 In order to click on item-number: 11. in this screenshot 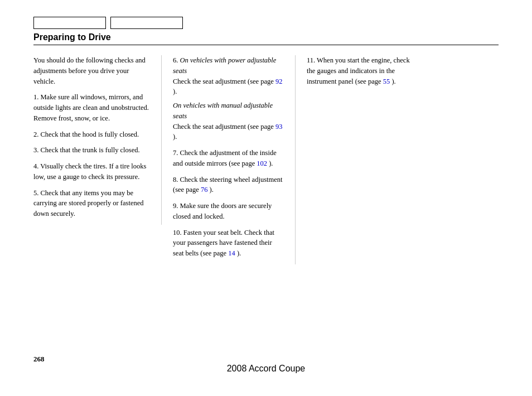, I will do `click(312, 60)`.